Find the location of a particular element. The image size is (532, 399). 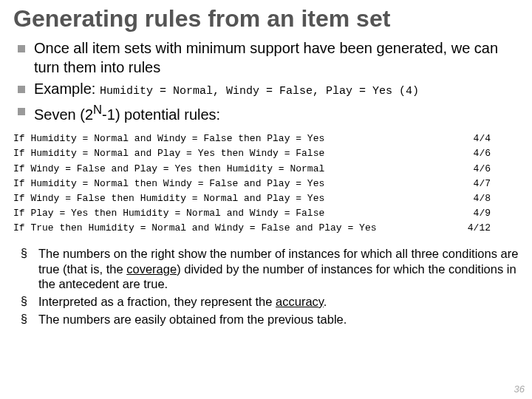

rule-ratio: 4/12 is located at coordinates (479, 228).